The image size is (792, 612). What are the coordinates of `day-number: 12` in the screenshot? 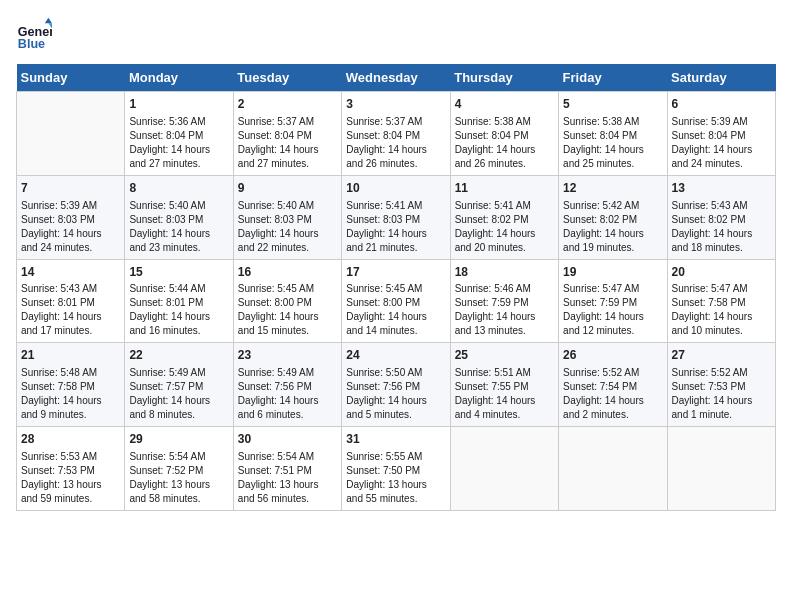 It's located at (612, 188).